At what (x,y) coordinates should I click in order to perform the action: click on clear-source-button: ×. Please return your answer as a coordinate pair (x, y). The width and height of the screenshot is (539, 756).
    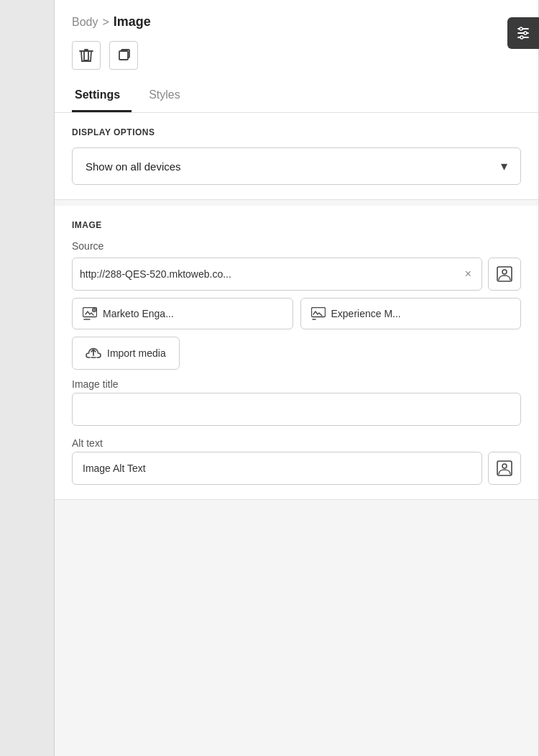
    Looking at the image, I should click on (469, 274).